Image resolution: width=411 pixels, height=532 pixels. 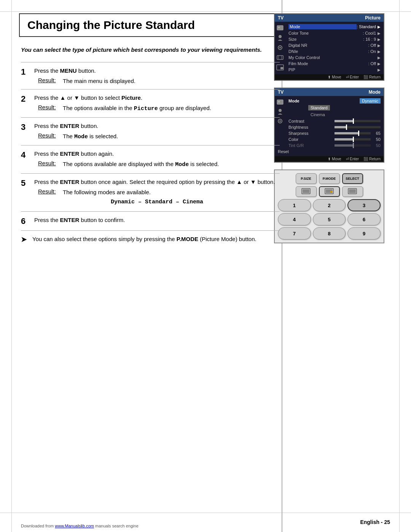 What do you see at coordinates (38, 526) in the screenshot?
I see `downloaded-text: Downloaded from` at bounding box center [38, 526].